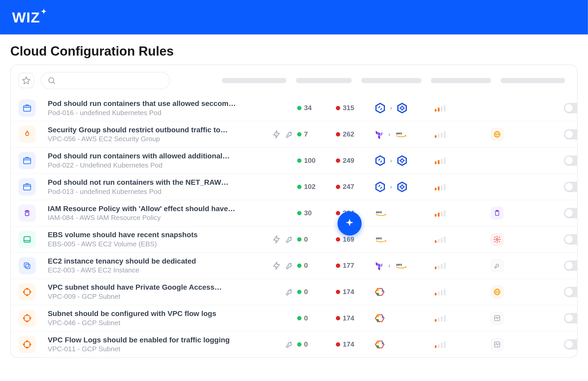  Describe the element at coordinates (153, 297) in the screenshot. I see `rule-subtitle: VPC-009 - GCP Subnet` at that location.